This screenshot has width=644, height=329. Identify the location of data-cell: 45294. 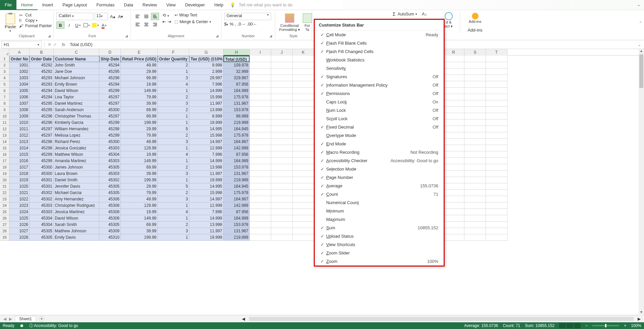
(42, 97).